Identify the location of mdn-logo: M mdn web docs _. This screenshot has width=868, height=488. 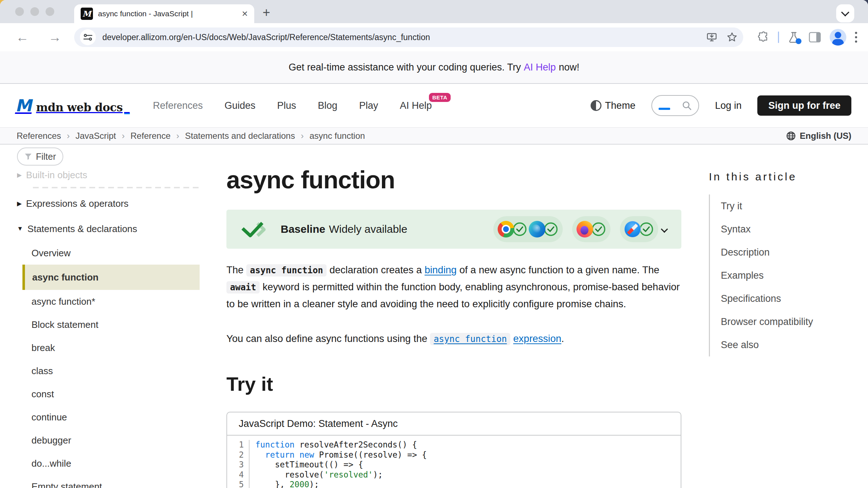
(73, 106).